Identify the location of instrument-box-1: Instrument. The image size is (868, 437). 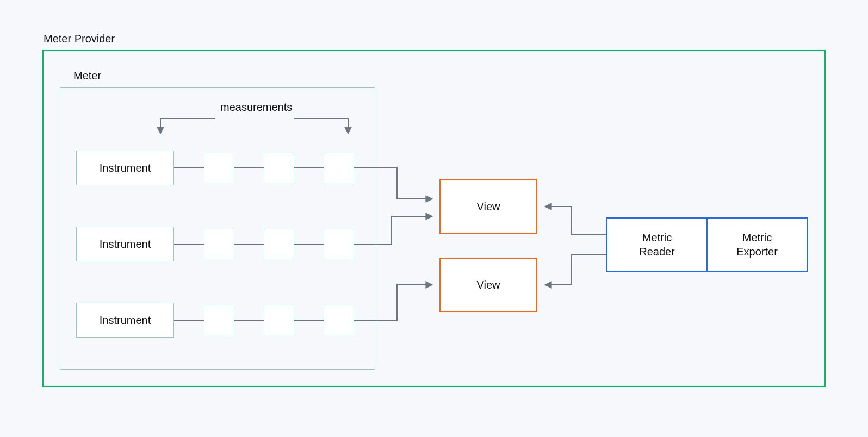
(125, 168).